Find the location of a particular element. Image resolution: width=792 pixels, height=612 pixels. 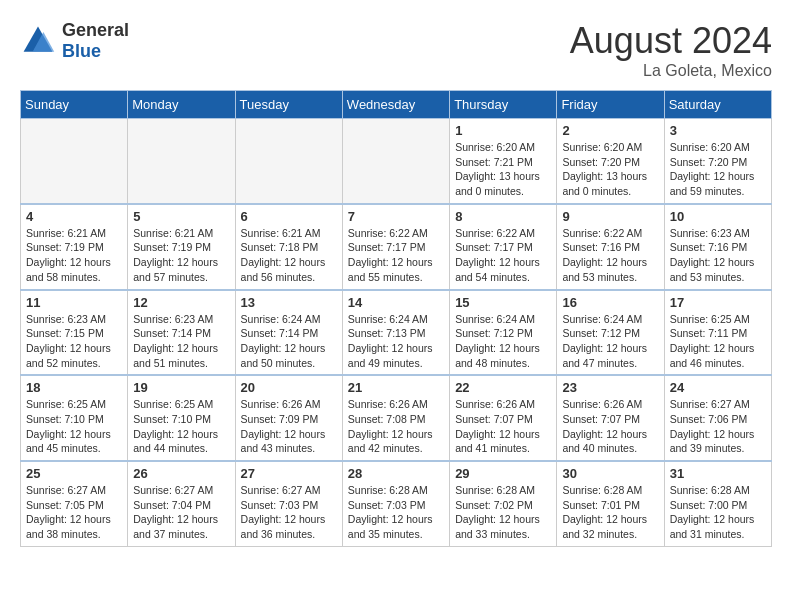

weekday-header-friday: Friday is located at coordinates (610, 105).